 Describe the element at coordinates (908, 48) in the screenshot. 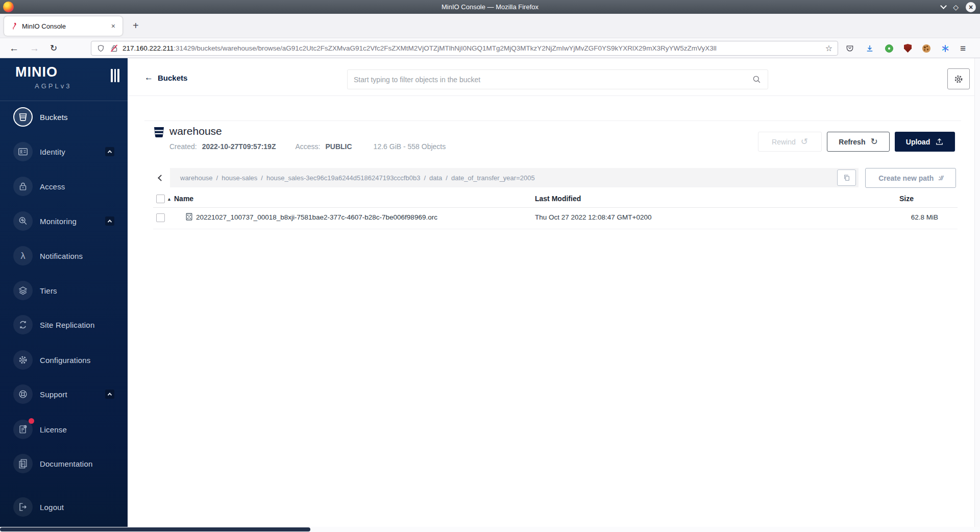

I see `adblock-shield-icon` at that location.